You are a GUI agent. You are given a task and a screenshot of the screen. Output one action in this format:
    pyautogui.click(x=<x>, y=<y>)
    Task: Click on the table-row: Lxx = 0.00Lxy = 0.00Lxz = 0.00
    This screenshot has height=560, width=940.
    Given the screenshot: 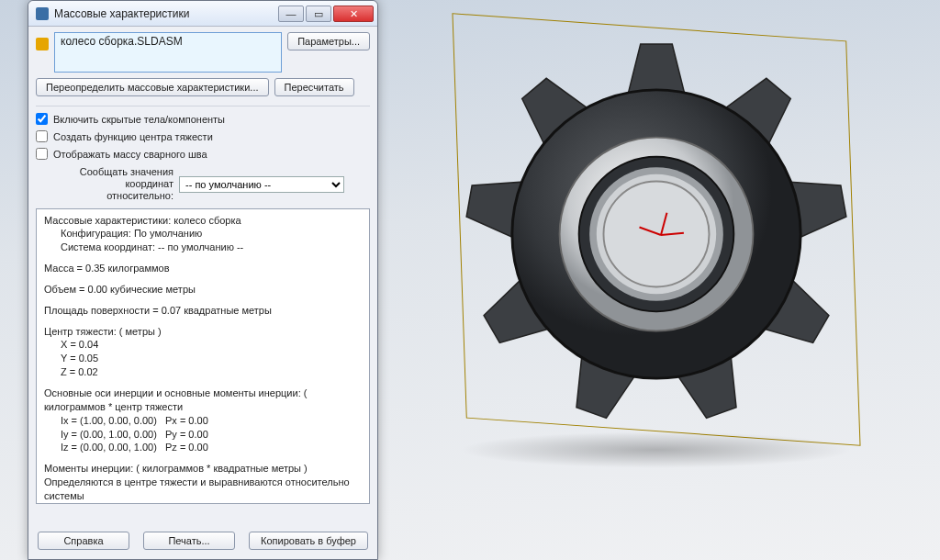 What is the action you would take?
    pyautogui.click(x=203, y=503)
    